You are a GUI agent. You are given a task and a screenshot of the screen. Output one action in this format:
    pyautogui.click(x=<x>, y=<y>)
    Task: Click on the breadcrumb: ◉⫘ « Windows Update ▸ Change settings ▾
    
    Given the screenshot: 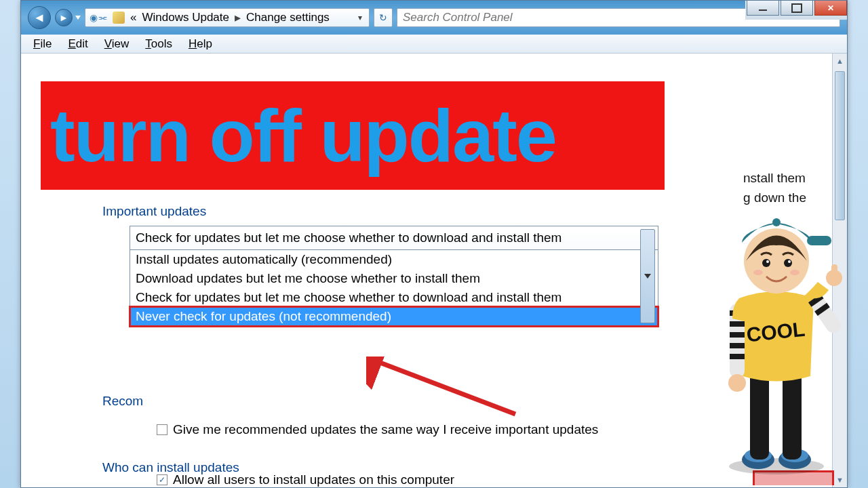 What is the action you would take?
    pyautogui.click(x=227, y=18)
    